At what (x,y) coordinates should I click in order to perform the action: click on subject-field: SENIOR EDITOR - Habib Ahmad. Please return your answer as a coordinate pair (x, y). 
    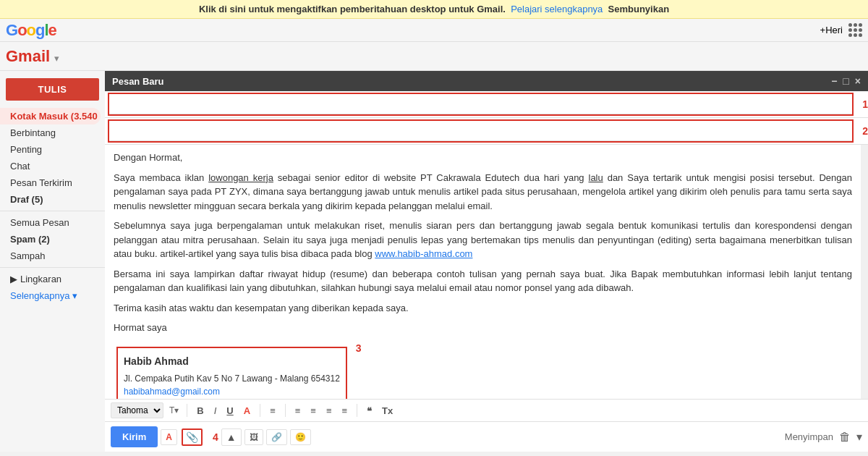
    Looking at the image, I should click on (480, 131).